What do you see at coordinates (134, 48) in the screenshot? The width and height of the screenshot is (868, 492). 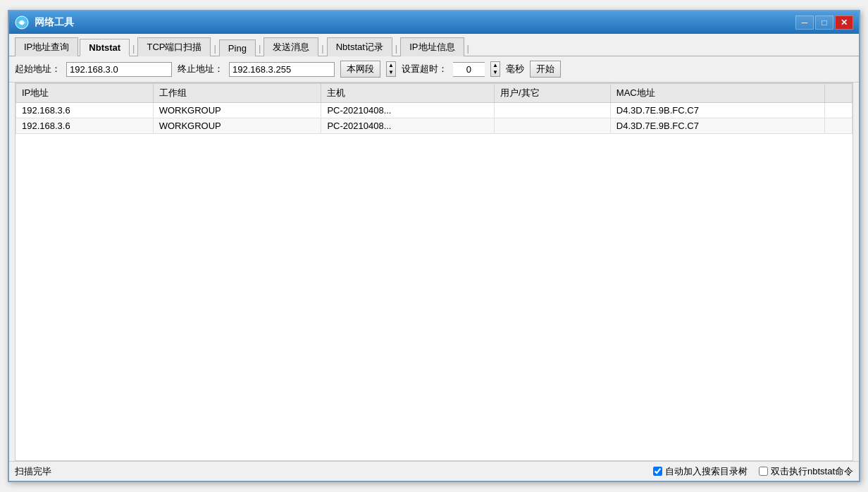 I see `tab-sep-1: |` at bounding box center [134, 48].